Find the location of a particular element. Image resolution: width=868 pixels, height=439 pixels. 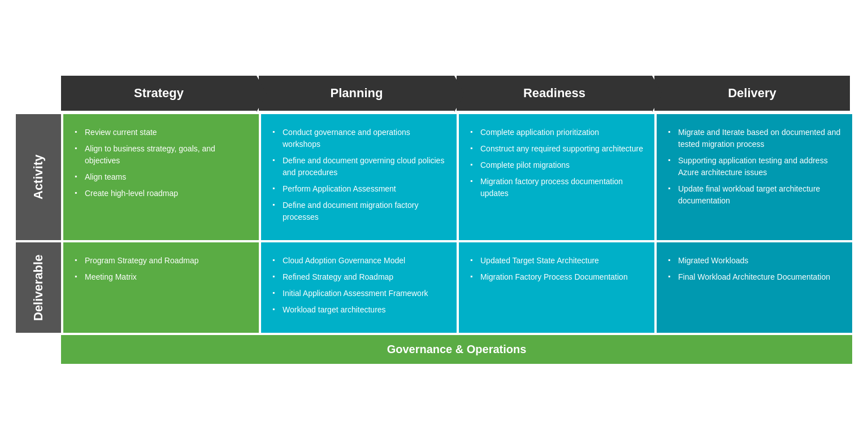

list-item: Migrated Workloads is located at coordinates (754, 261).